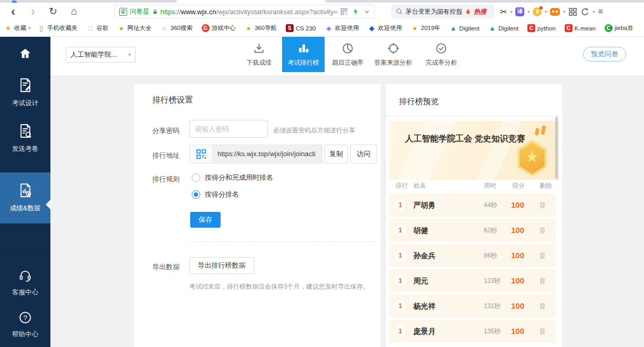  I want to click on browser-toolbar: ‹ › ↻ ⌂ 证 问卷星 https://www.wjx.cn/wjx/act…, so click(322, 12).